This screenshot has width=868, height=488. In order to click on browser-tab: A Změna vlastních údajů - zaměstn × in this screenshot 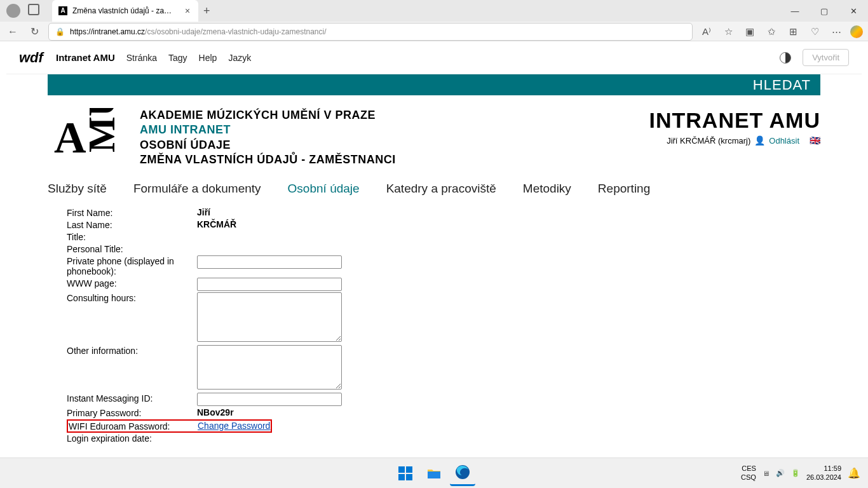, I will do `click(125, 11)`.